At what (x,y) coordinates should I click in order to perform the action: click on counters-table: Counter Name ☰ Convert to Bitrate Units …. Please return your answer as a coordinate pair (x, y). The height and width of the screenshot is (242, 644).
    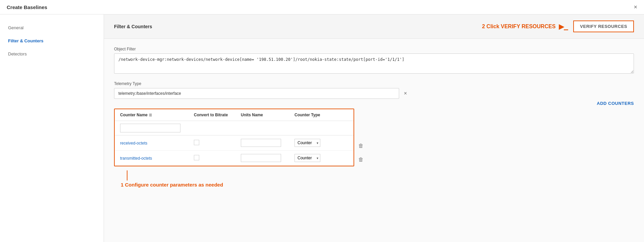
    Looking at the image, I should click on (234, 137).